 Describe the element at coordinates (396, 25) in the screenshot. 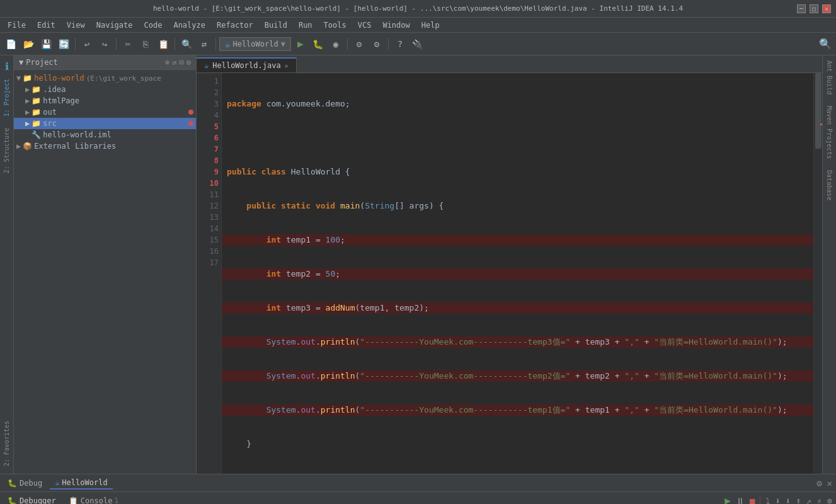

I see `menu-window: Window` at that location.